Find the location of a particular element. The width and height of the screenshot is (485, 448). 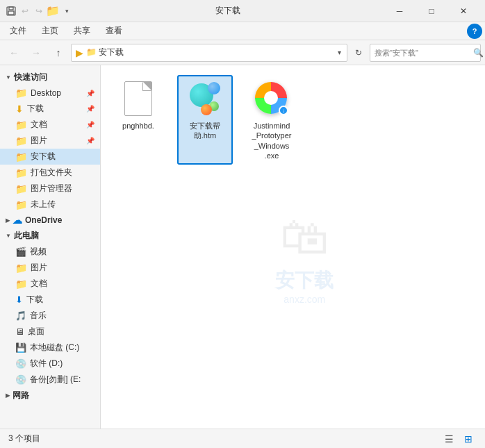

sidebar-item-download2: ⬇ 下载 is located at coordinates (50, 300).